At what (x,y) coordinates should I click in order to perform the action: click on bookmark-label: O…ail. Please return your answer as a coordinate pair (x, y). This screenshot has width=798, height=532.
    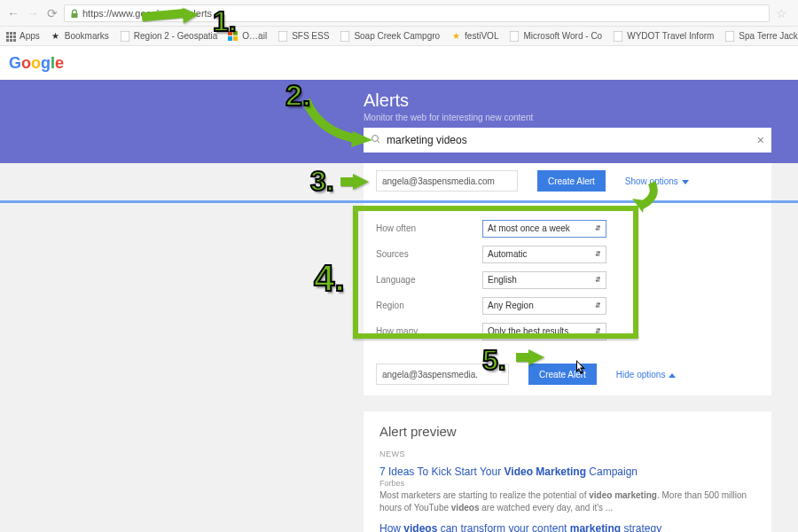
    Looking at the image, I should click on (254, 35).